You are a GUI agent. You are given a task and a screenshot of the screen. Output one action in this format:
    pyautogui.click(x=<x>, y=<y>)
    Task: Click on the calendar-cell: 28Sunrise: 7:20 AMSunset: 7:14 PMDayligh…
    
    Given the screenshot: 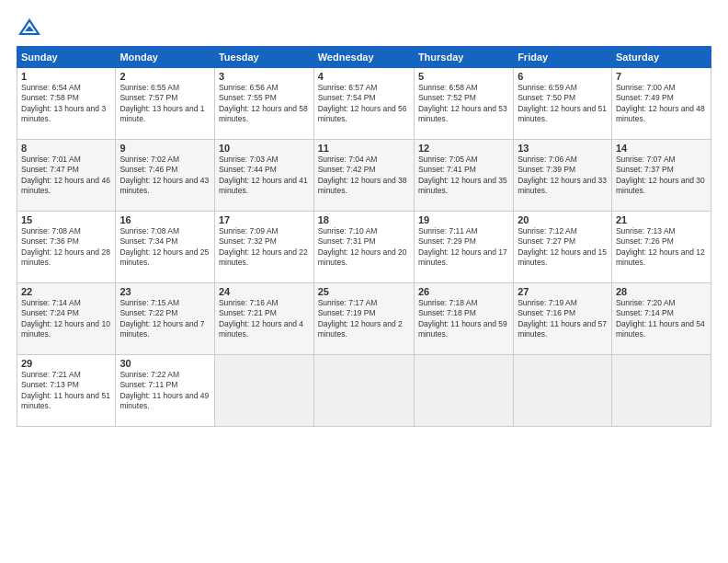 What is the action you would take?
    pyautogui.click(x=661, y=319)
    